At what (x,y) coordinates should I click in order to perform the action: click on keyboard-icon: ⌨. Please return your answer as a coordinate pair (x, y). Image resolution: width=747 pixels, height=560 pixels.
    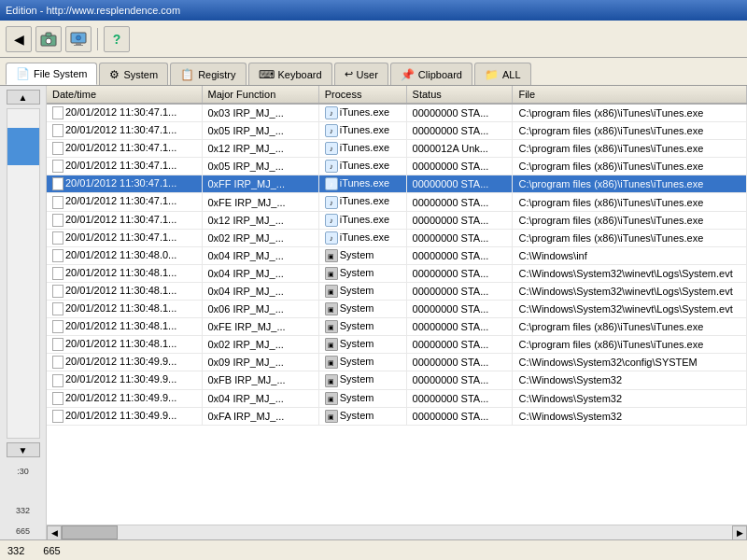
    Looking at the image, I should click on (267, 75).